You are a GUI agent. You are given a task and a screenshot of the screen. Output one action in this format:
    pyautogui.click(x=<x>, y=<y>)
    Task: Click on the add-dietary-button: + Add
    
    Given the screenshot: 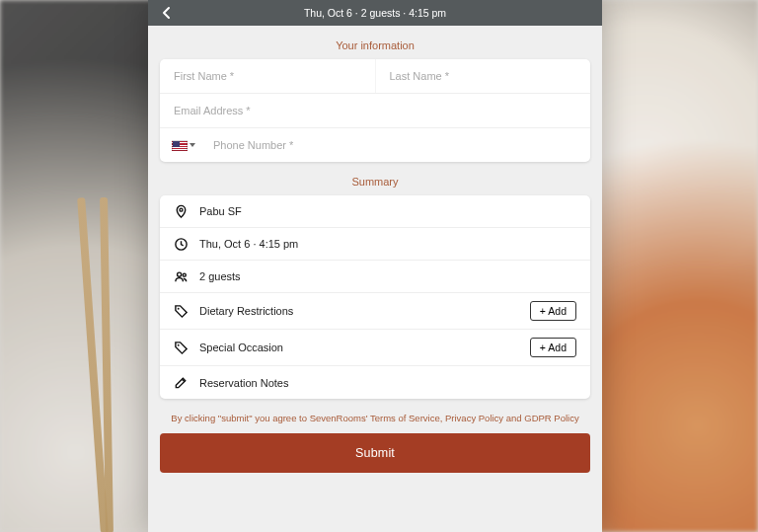 What is the action you would take?
    pyautogui.click(x=553, y=311)
    